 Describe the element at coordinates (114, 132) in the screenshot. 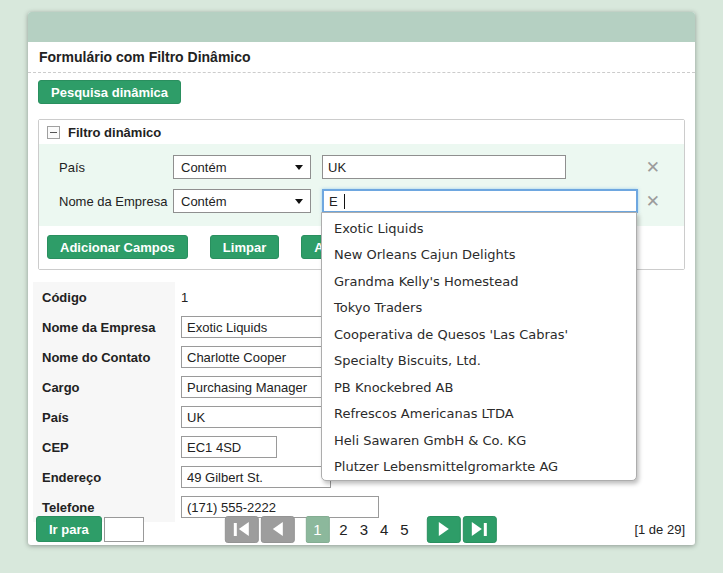

I see `filter-title: Filtro dinâmico` at that location.